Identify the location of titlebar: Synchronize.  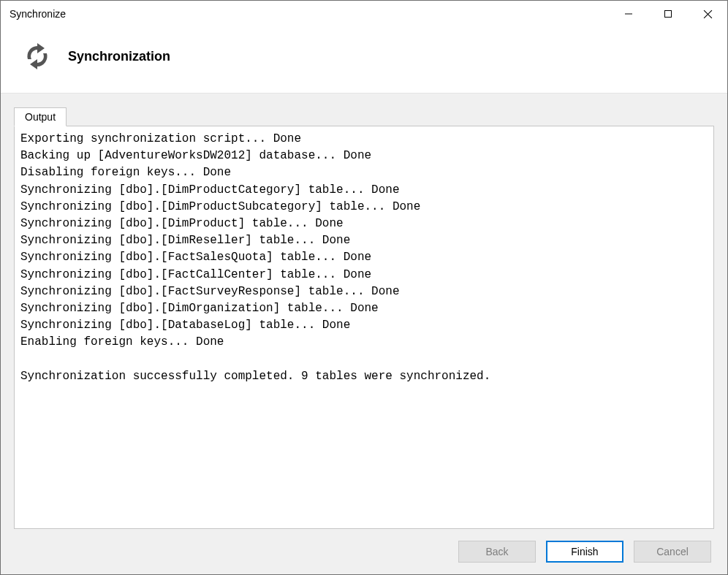
(364, 14).